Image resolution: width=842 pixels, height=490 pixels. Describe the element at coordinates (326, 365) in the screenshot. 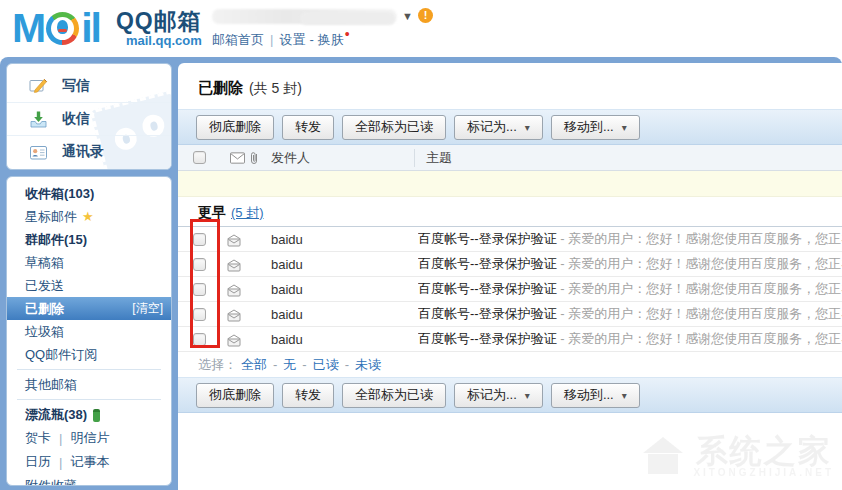

I see `select-read-link: 已读` at that location.